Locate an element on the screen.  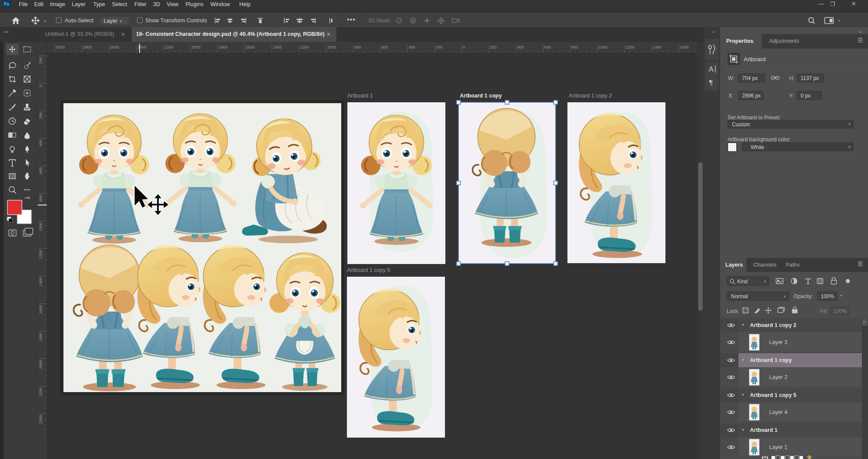
svg-text: Artboard 1 copy 2 is located at coordinates (591, 96).